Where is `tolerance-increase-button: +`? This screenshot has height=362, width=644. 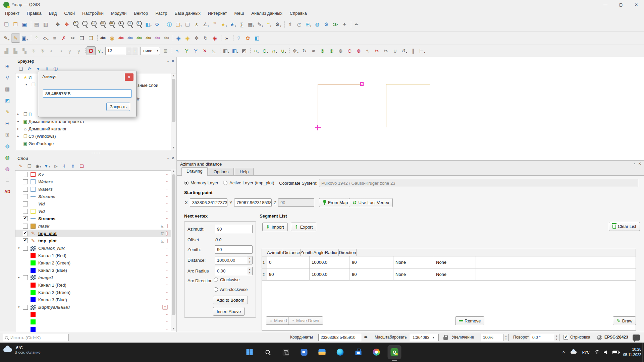
tolerance-increase-button: + is located at coordinates (135, 51).